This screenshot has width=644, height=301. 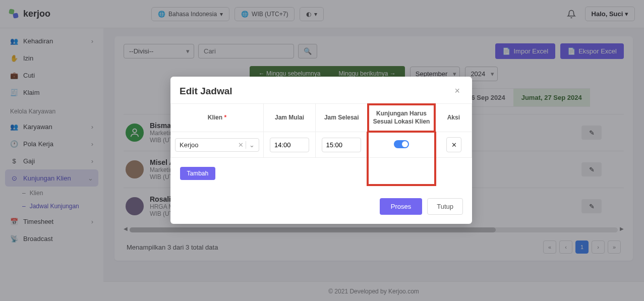 I want to click on col-jam-selesai: Jam Selesai, so click(x=342, y=118).